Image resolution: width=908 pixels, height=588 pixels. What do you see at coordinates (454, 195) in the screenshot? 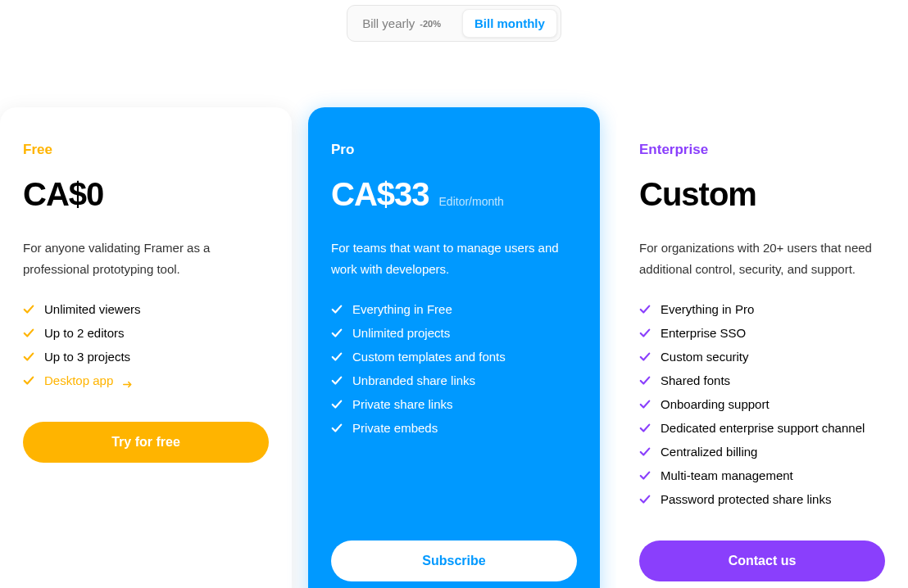
I see `plan-pro-price-row: CA$33 Editor/month` at bounding box center [454, 195].